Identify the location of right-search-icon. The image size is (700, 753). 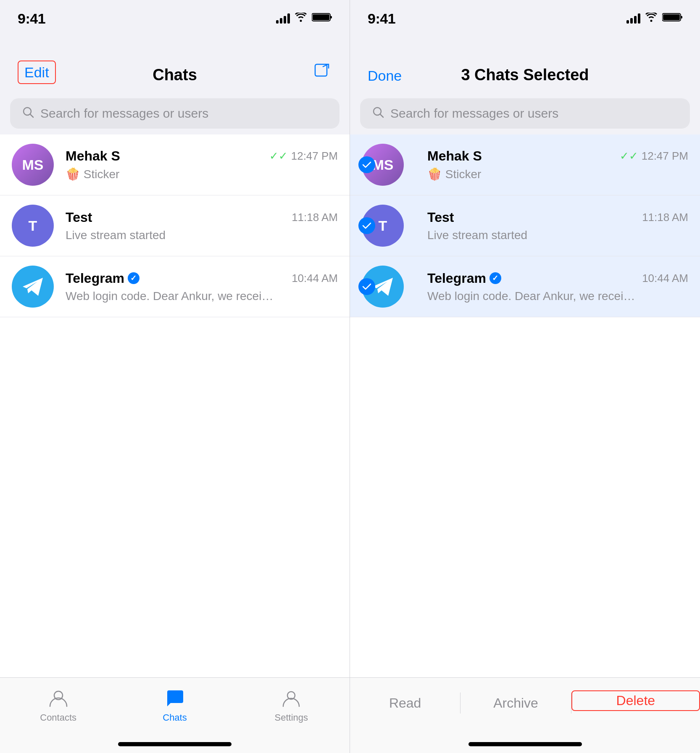
(378, 113).